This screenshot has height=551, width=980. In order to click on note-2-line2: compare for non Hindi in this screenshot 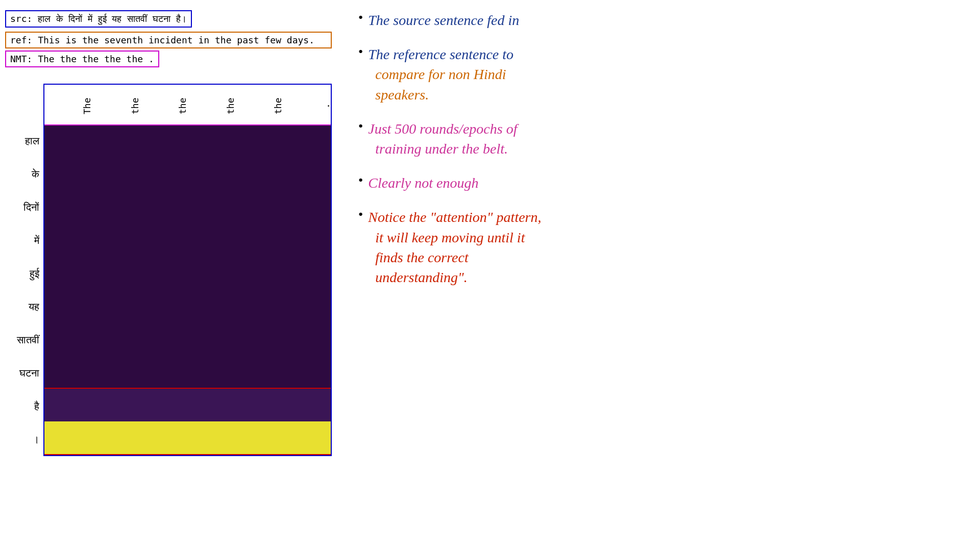, I will do `click(437, 74)`.